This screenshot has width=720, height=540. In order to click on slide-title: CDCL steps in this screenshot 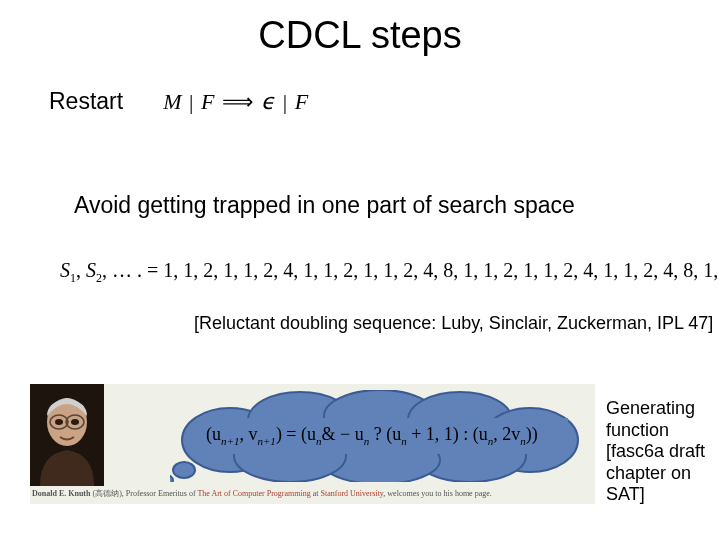, I will do `click(360, 36)`.